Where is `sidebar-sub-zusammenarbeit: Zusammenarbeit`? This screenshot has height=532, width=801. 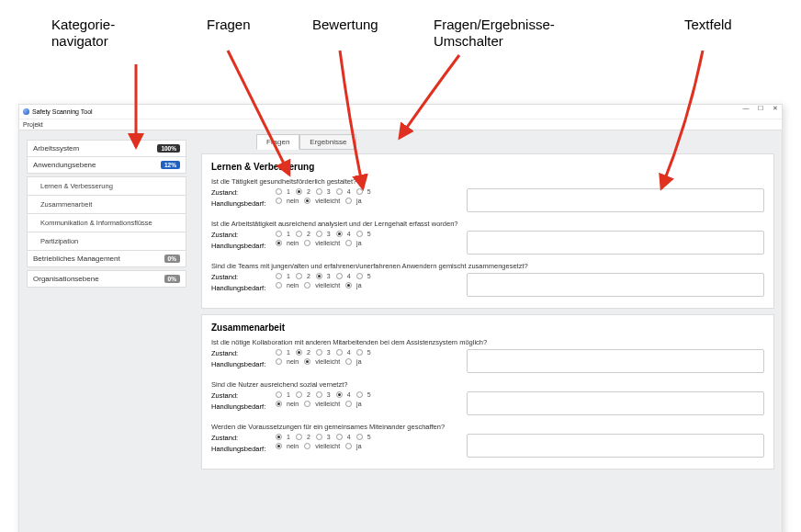
sidebar-sub-zusammenarbeit: Zusammenarbeit is located at coordinates (107, 204).